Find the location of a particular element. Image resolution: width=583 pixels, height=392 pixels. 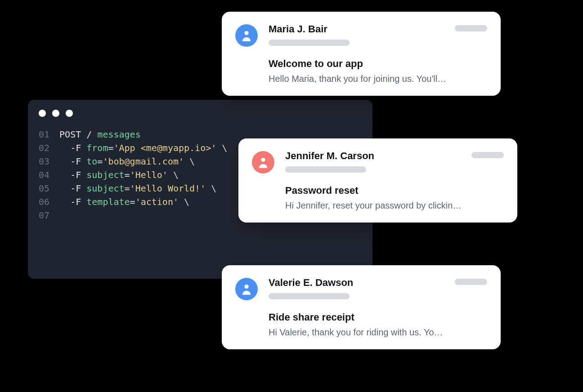

window-controls is located at coordinates (200, 113).